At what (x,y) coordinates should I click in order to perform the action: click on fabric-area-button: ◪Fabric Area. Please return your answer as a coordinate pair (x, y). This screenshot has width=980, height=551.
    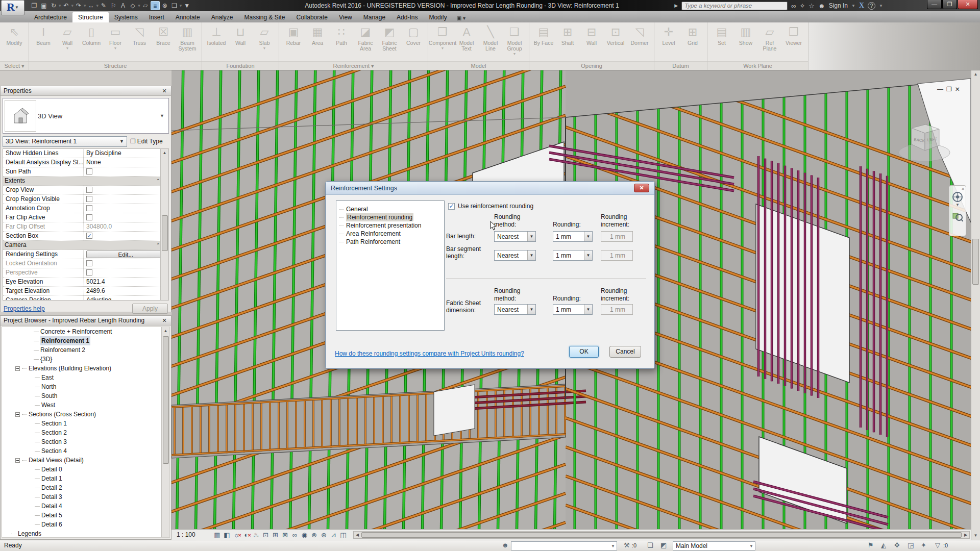
    Looking at the image, I should click on (365, 42).